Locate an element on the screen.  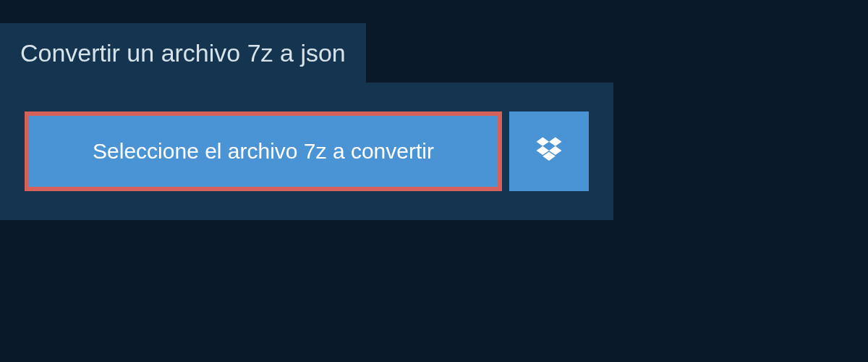
tab-header-row: Convertir un archivo 7z a json is located at coordinates (307, 53).